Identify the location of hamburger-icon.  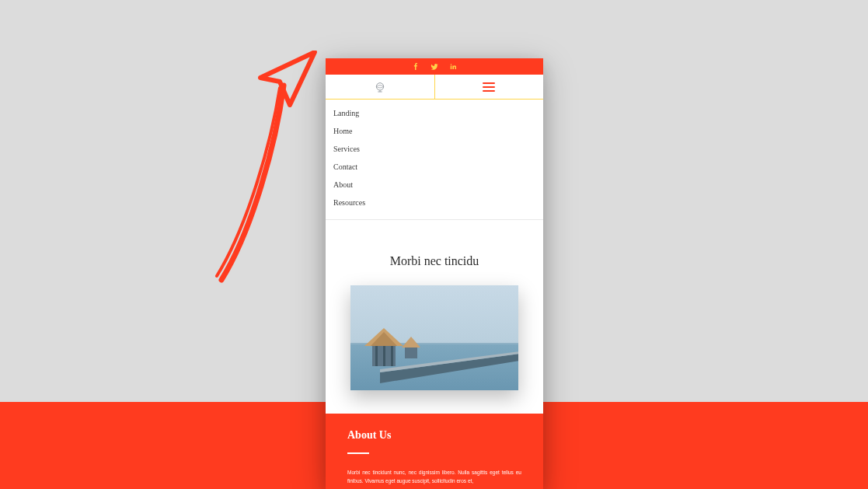
(489, 87).